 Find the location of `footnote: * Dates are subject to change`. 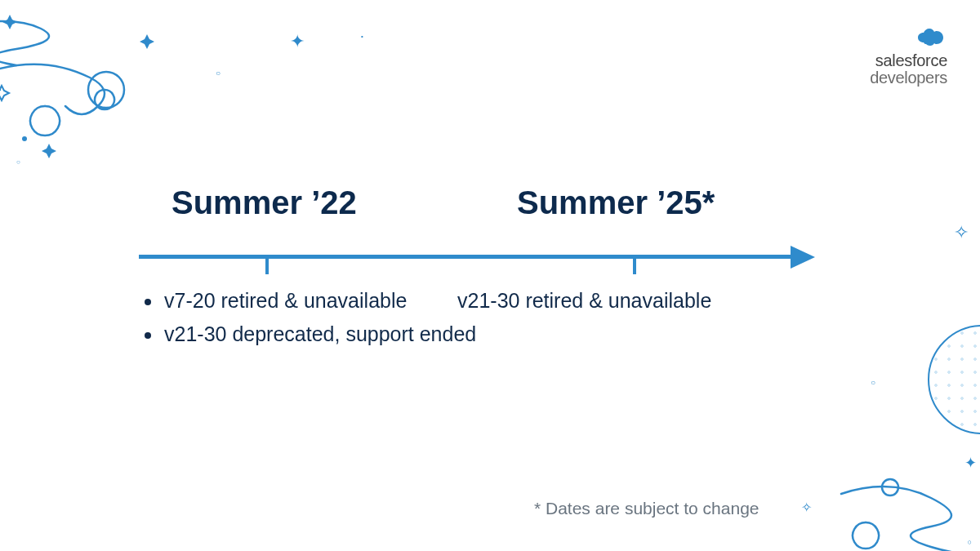

footnote: * Dates are subject to change is located at coordinates (647, 509).